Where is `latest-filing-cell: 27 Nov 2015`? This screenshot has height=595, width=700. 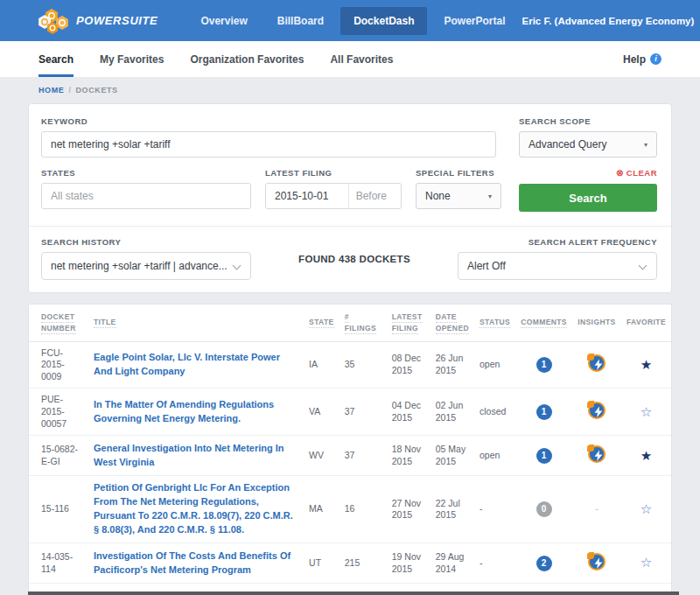 latest-filing-cell: 27 Nov 2015 is located at coordinates (409, 509).